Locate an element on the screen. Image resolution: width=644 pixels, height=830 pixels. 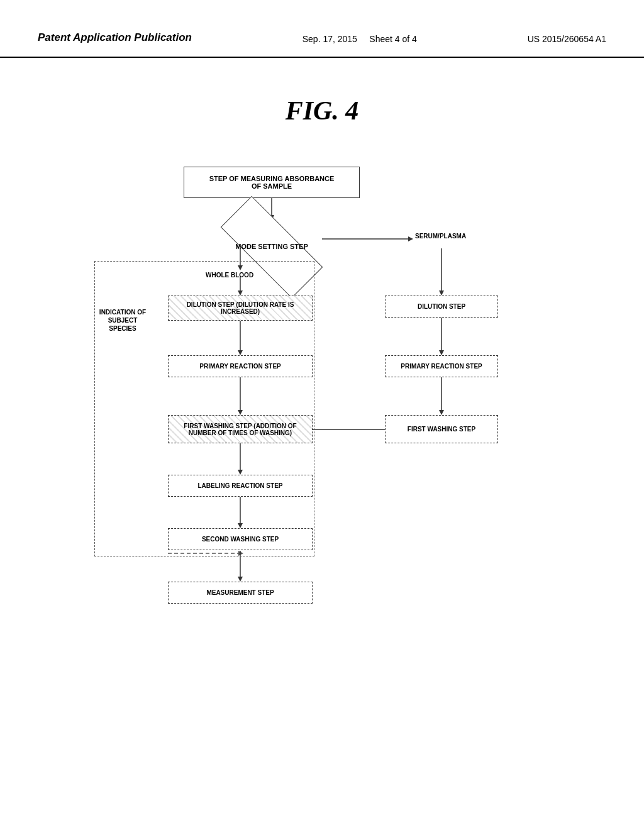
publication-date: Sep. 17, 2015 Sheet 4 of 4 is located at coordinates (360, 38).